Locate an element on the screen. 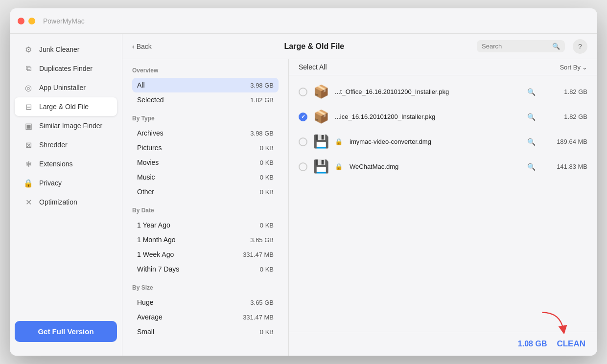 The image size is (607, 364). bydate-title: By Date is located at coordinates (206, 210).